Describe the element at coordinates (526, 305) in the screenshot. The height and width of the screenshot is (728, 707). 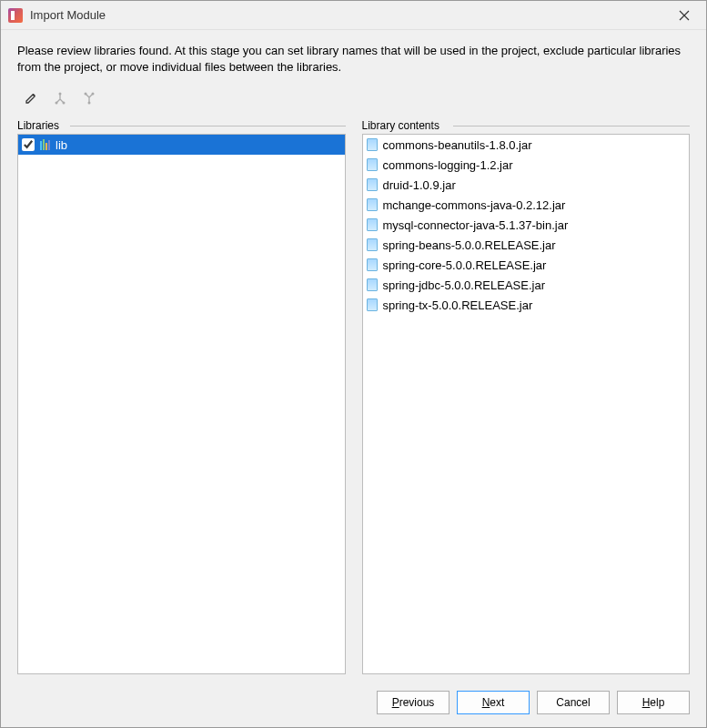
I see `file-item: spring-tx-5.0.0.RELEASE.jar` at that location.